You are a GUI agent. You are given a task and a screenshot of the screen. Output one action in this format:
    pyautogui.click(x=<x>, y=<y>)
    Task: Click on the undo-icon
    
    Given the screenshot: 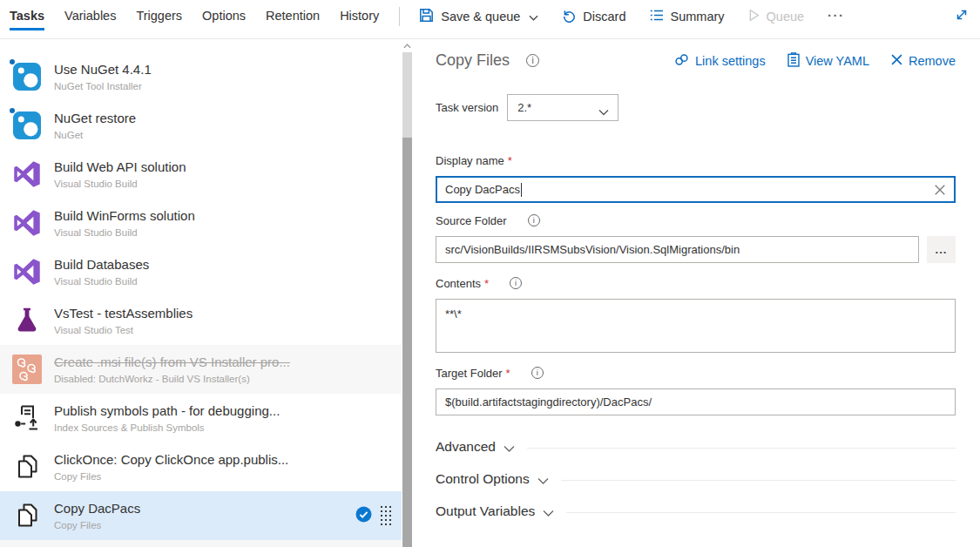 What is the action you would take?
    pyautogui.click(x=569, y=17)
    